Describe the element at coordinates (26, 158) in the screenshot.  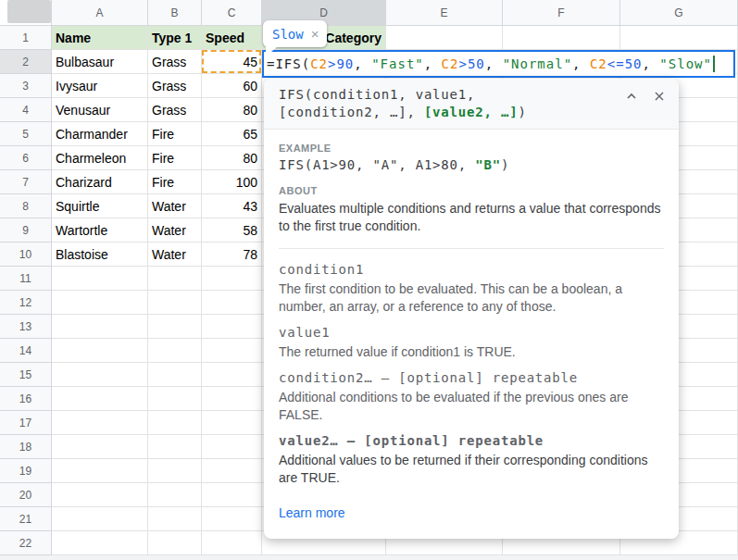
I see `row-header-6: 6` at that location.